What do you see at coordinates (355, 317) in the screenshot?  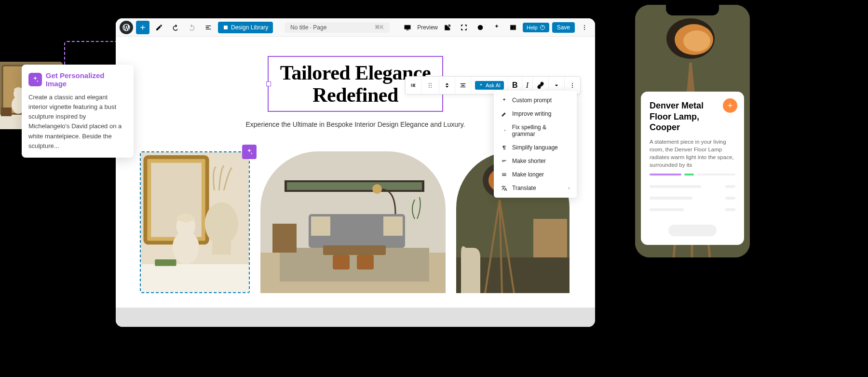 I see `editor-bottom-bar` at bounding box center [355, 317].